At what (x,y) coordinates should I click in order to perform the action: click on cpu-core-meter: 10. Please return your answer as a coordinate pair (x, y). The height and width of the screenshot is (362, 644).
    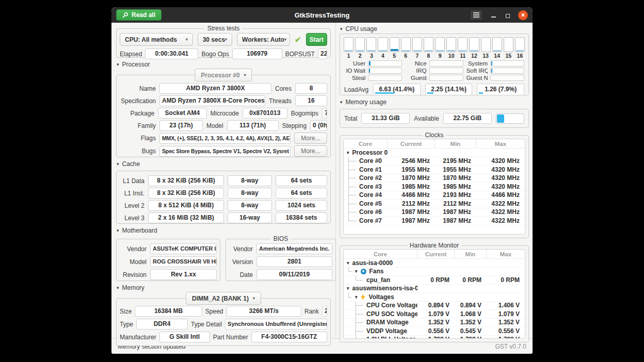
    Looking at the image, I should click on (451, 48).